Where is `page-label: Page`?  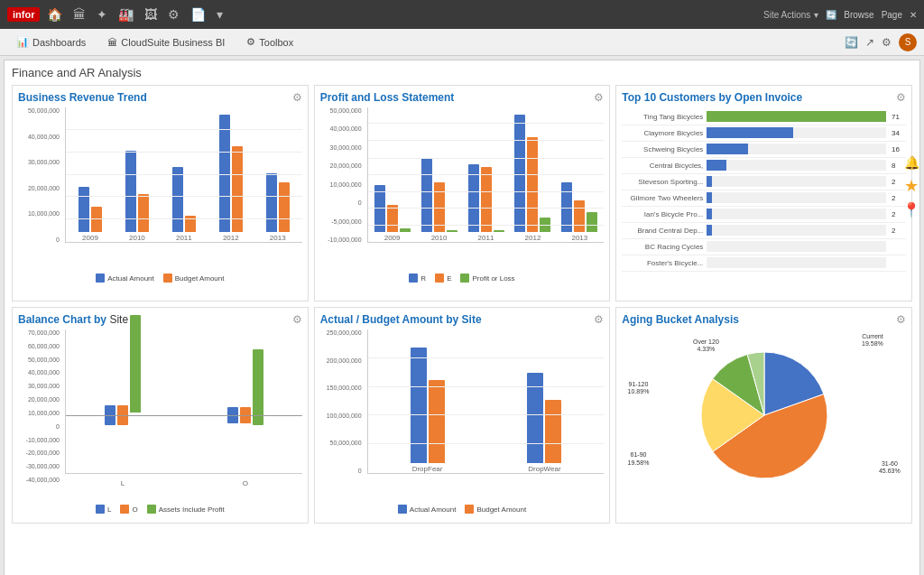
page-label: Page is located at coordinates (892, 14).